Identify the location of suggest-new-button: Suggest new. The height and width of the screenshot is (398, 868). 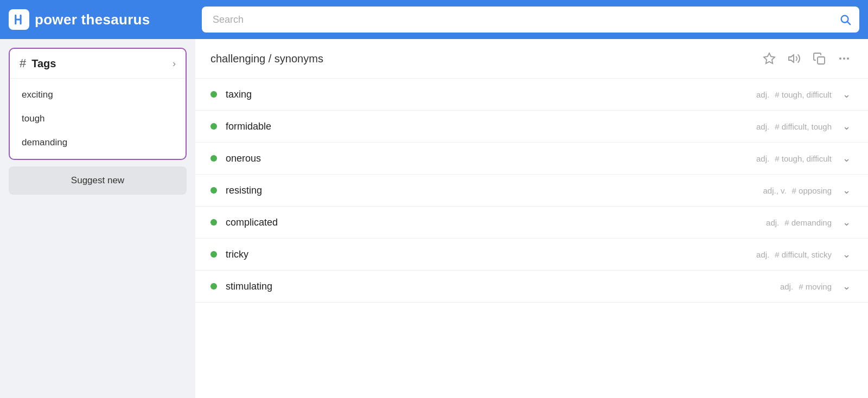
(98, 181).